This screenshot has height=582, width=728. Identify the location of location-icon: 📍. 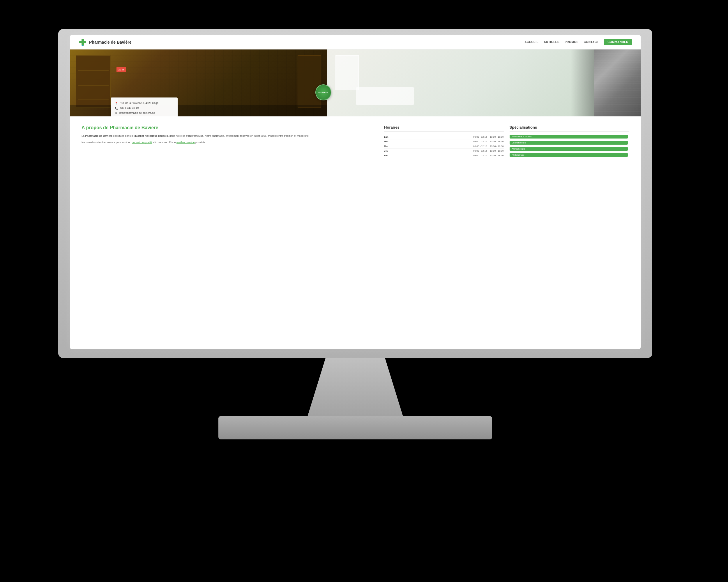
(116, 103).